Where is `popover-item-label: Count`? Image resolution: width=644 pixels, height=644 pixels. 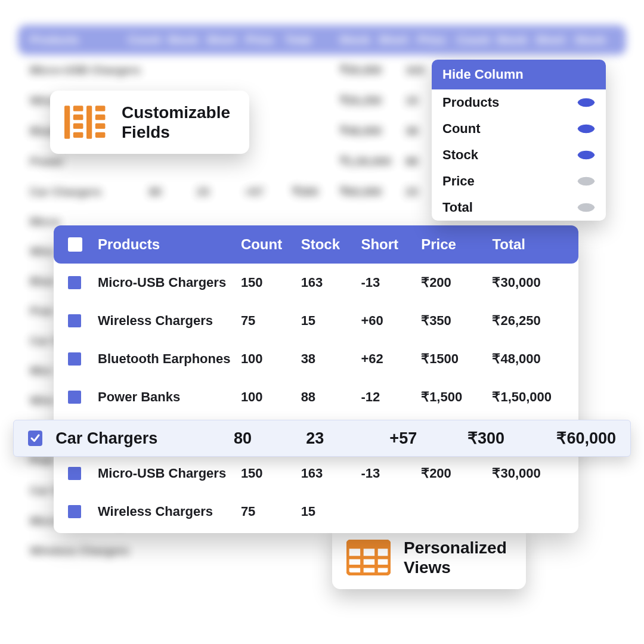 popover-item-label: Count is located at coordinates (462, 129).